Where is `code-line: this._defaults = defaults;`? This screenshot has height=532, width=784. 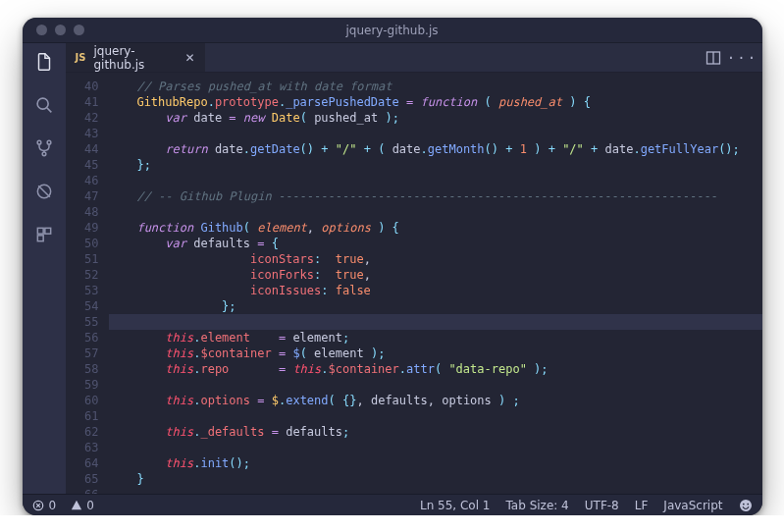
code-line: this._defaults = defaults; is located at coordinates (436, 432).